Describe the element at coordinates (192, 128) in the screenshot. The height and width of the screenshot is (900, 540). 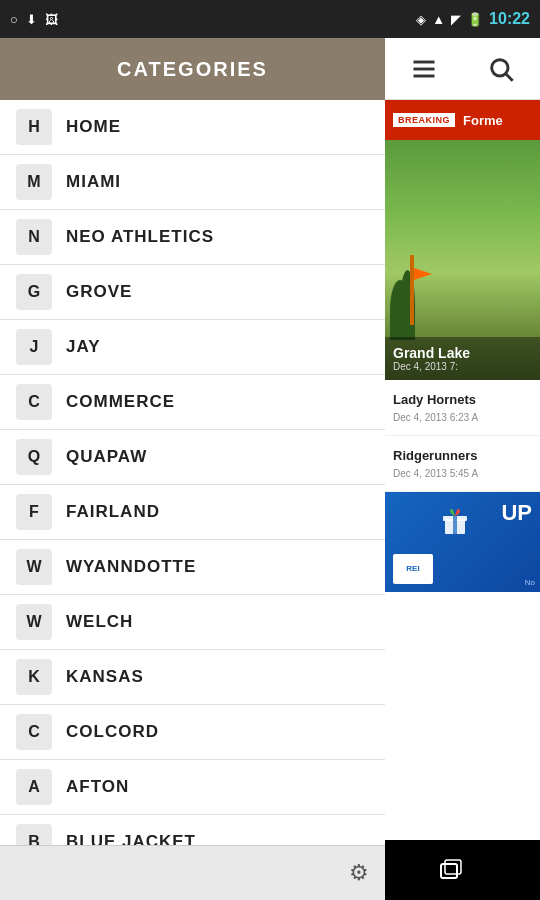
I see `sidebar-item-home: H HOME` at that location.